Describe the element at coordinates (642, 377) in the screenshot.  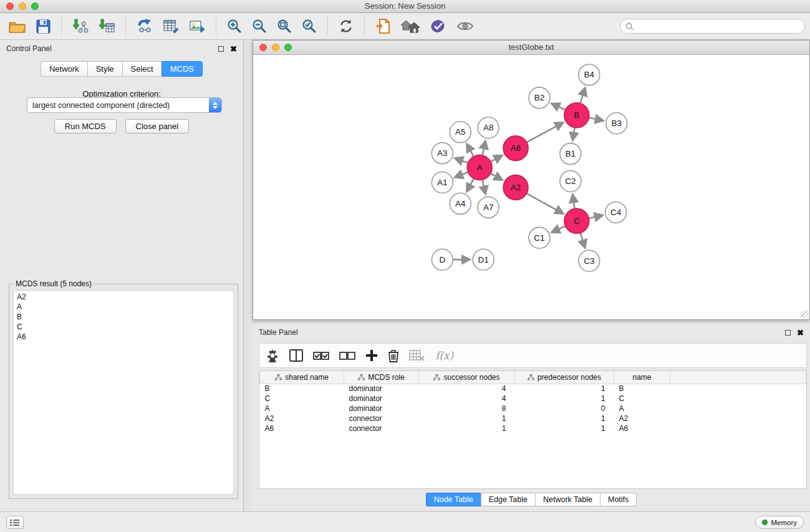
I see `column-header-name: name` at that location.